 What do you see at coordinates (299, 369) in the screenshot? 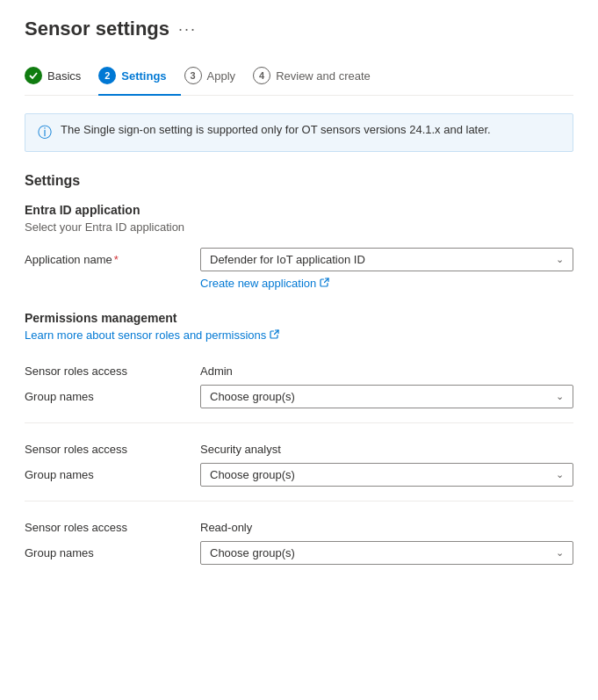
I see `admin-roles-row: Sensor roles access Admin` at bounding box center [299, 369].